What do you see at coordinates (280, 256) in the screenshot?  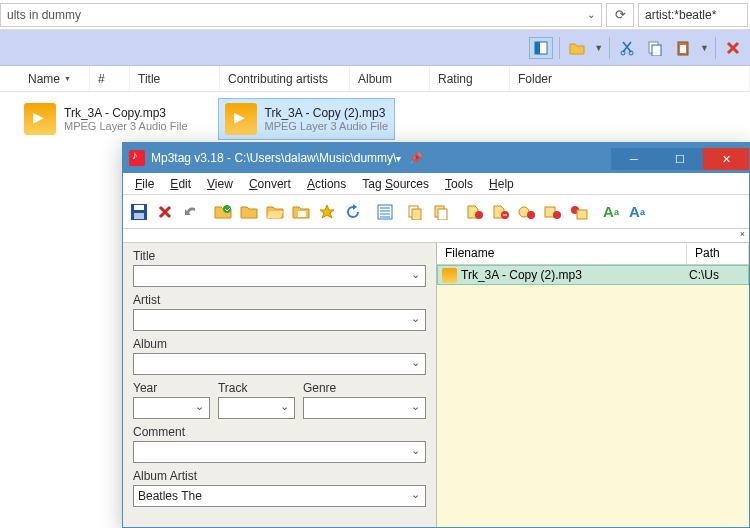 I see `title-label: Title` at bounding box center [280, 256].